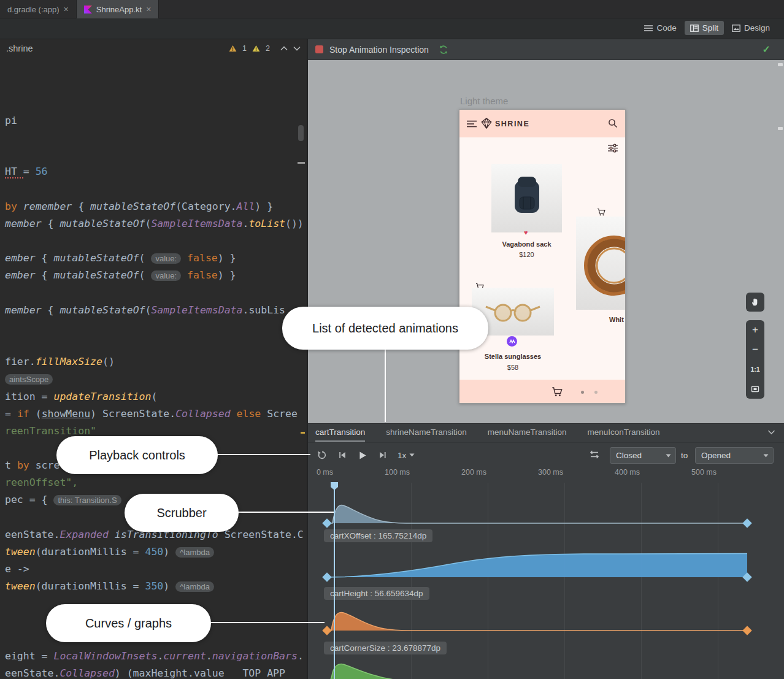 The image size is (784, 679). Describe the element at coordinates (426, 433) in the screenshot. I see `tab-shrine-name-transition: shrineNameTransition` at that location.